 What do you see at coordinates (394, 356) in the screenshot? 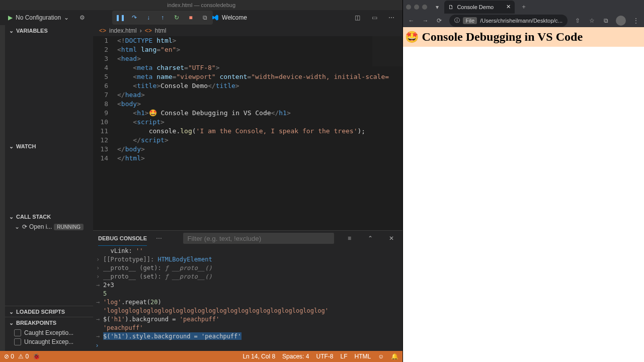
I see `bell-icon: 🔔` at bounding box center [394, 356].